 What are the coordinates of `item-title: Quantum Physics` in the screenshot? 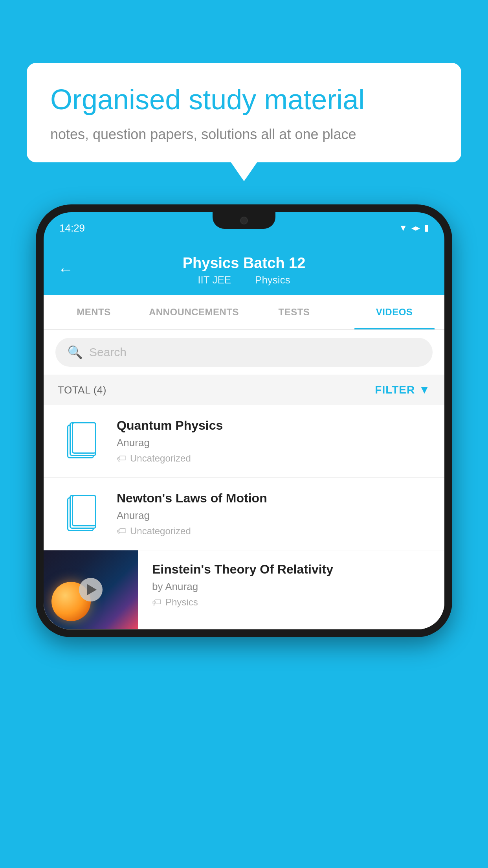 It's located at (273, 425).